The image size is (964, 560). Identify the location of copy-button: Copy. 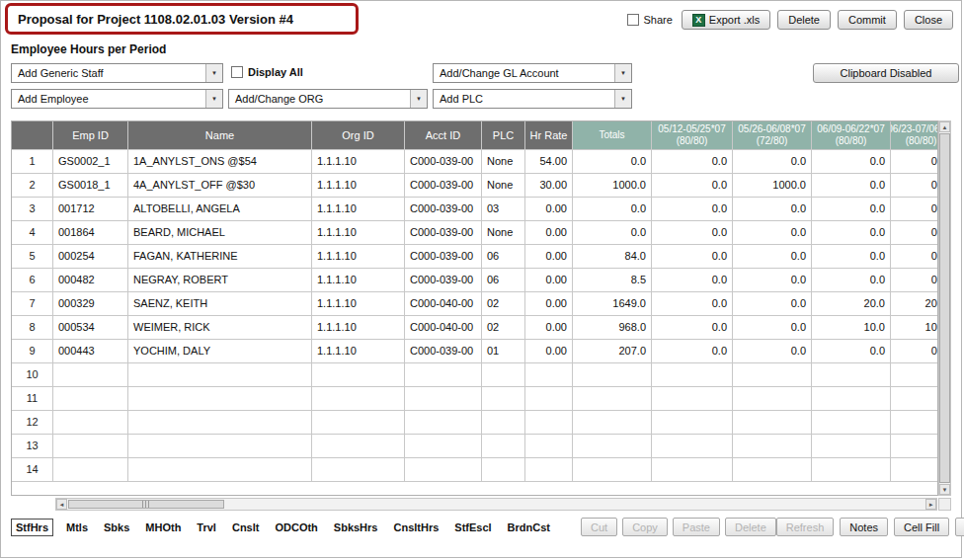
(645, 527).